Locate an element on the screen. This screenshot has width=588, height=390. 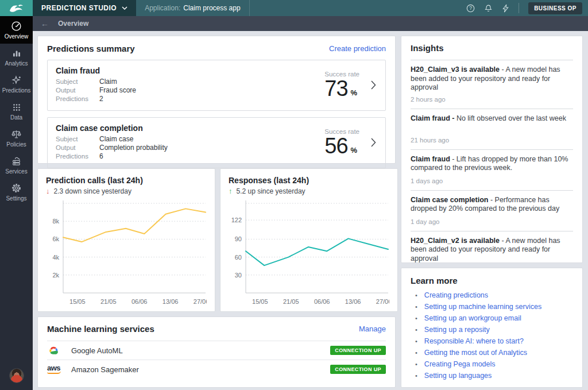
help-icon: ? is located at coordinates (471, 8).